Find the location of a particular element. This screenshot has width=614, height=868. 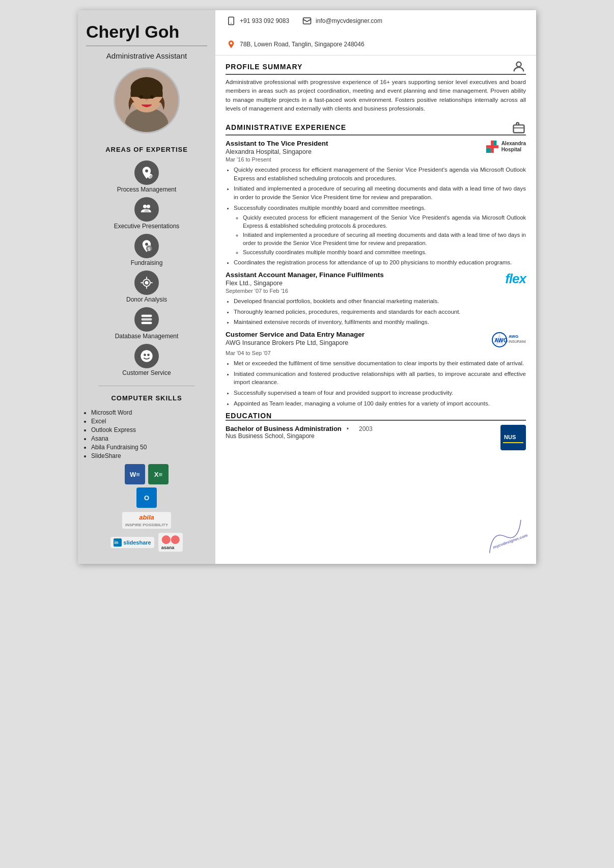

education-title: EDUCATION is located at coordinates (248, 416).